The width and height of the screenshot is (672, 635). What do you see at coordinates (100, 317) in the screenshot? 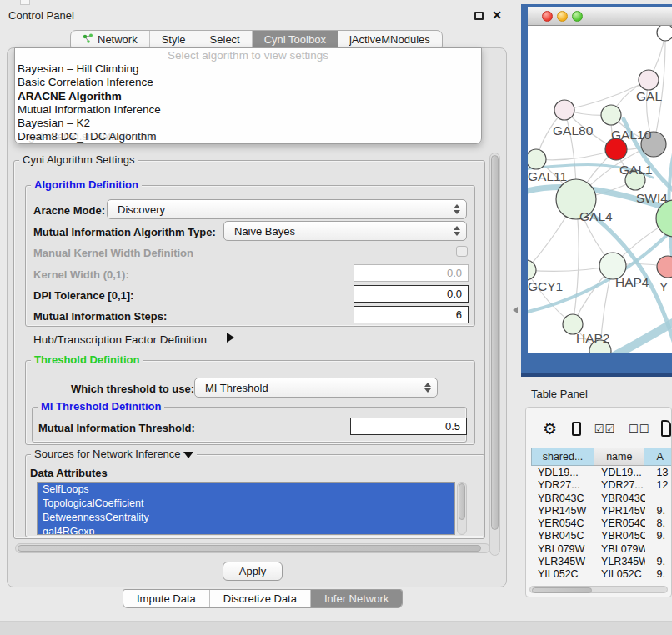
I see `mi-steps-label: Mutual Information Steps:` at bounding box center [100, 317].